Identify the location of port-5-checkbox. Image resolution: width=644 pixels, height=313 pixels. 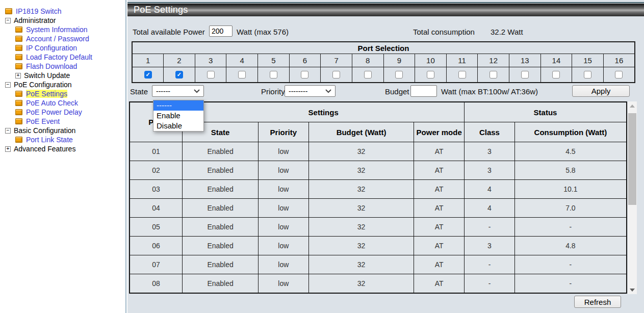
(273, 74).